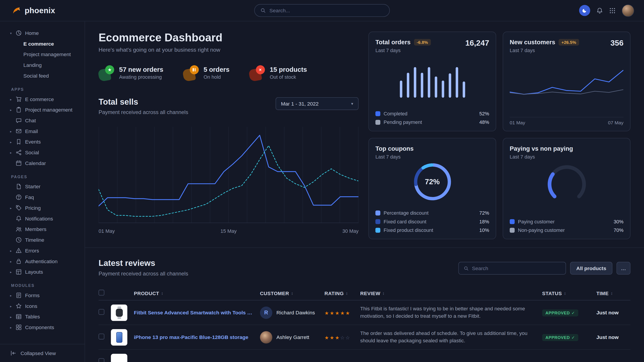 The width and height of the screenshot is (644, 362). Describe the element at coordinates (42, 251) in the screenshot. I see `sidebar-item-errors: ▸Errors` at that location.